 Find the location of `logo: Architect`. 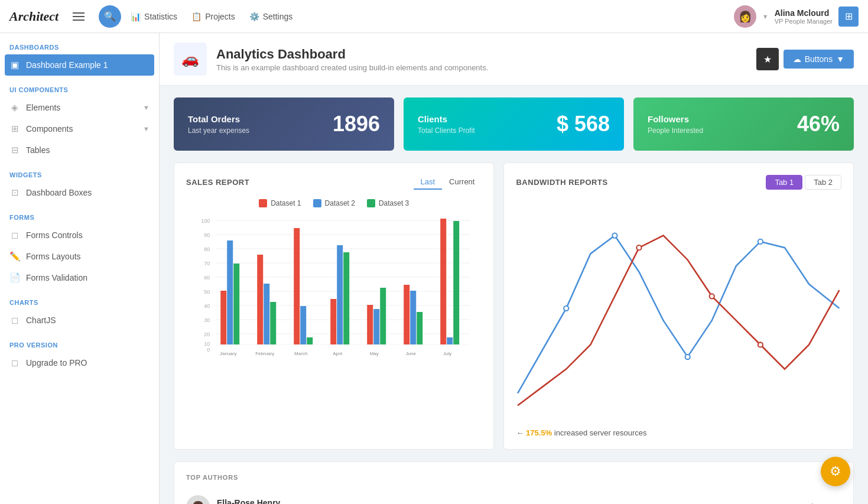

logo: Architect is located at coordinates (34, 17).